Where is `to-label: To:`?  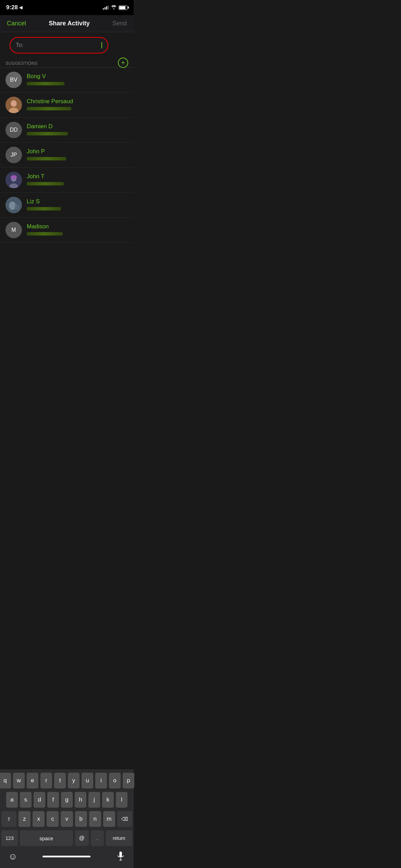
to-label: To: is located at coordinates (20, 45).